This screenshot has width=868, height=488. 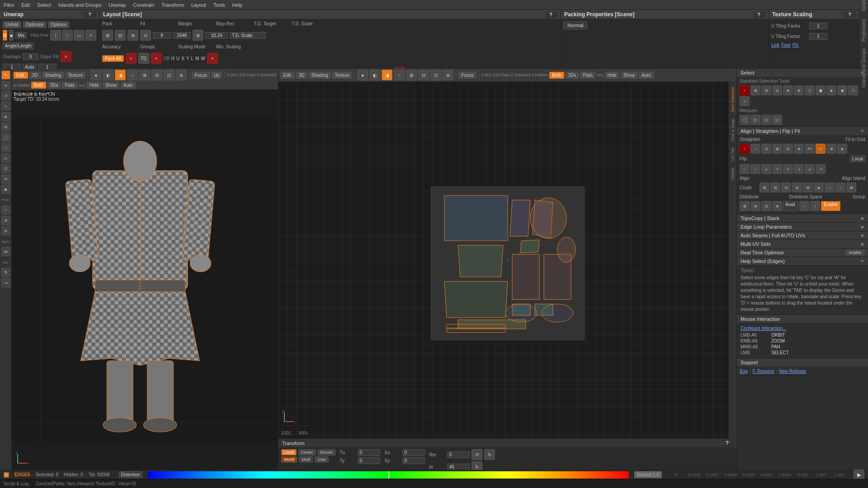 I want to click on shade2-icon: ◐, so click(x=108, y=75).